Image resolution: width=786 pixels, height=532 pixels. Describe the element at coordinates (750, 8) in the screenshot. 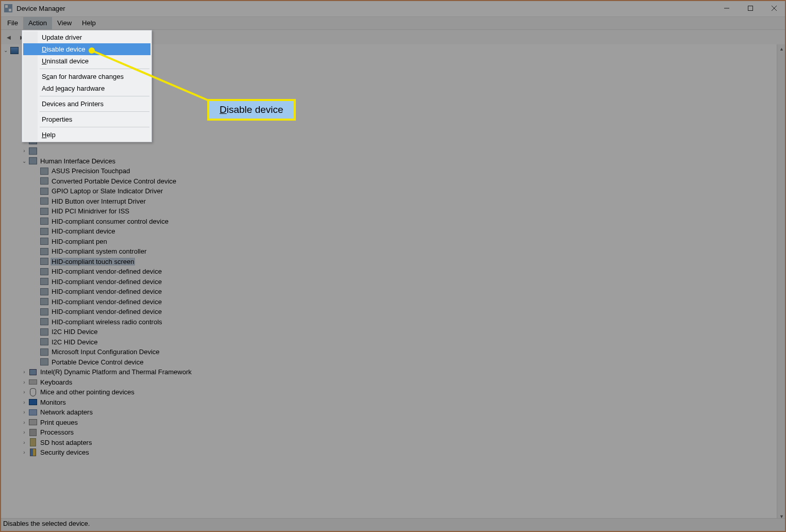

I see `window-buttons` at that location.